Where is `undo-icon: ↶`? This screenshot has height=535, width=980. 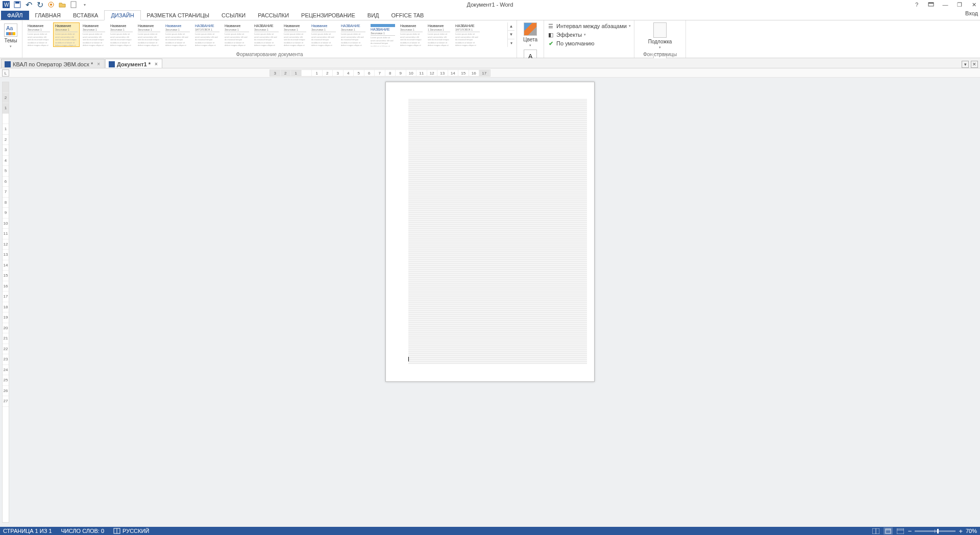 undo-icon: ↶ is located at coordinates (29, 5).